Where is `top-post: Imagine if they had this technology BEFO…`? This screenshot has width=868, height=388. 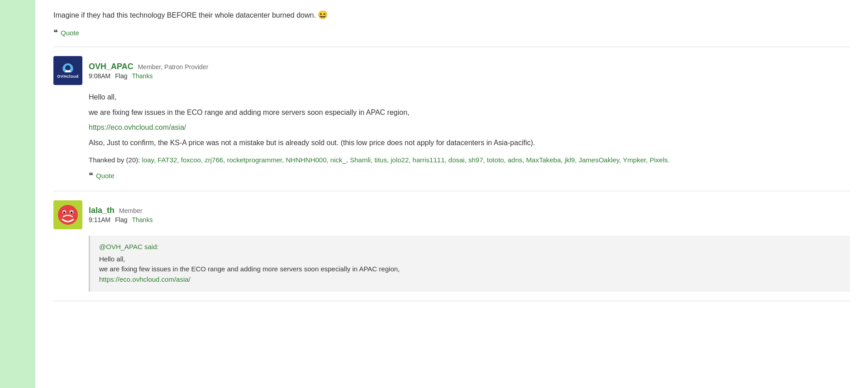
top-post: Imagine if they had this technology BEFO… is located at coordinates (452, 28).